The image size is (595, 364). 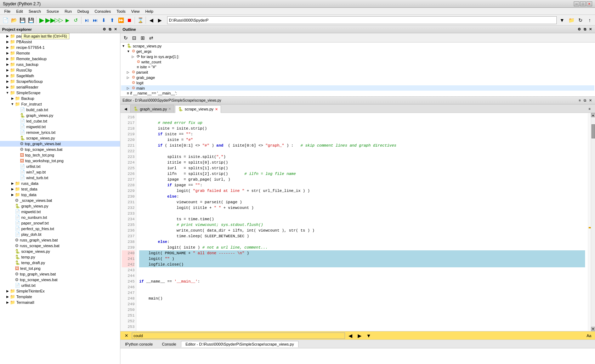 What do you see at coordinates (60, 132) in the screenshot?
I see `tree-item-remove-lyrics: 📄 remove_lyrics.txt` at bounding box center [60, 132].